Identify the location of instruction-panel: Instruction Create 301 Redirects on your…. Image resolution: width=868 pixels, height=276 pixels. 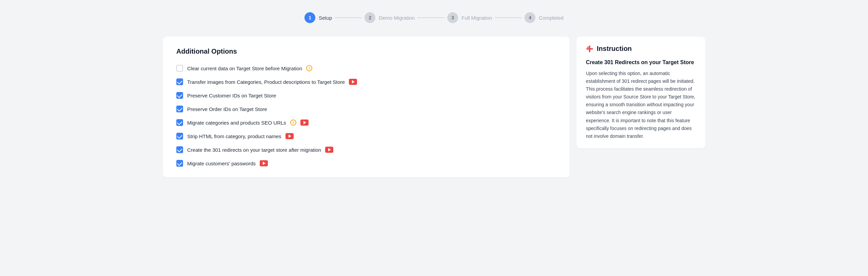
(641, 107).